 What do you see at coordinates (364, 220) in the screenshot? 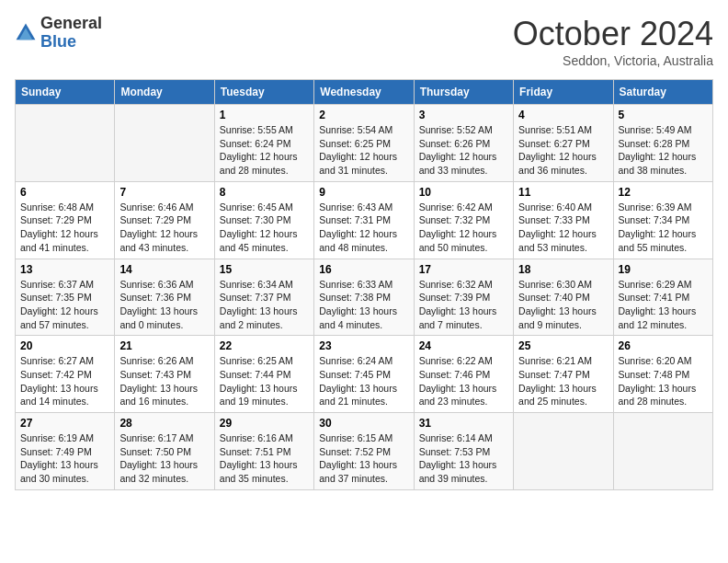
I see `calendar-week-row: 6Sunrise: 6:48 AM Sunset: 7:29 PM Daylig…` at bounding box center [364, 220].